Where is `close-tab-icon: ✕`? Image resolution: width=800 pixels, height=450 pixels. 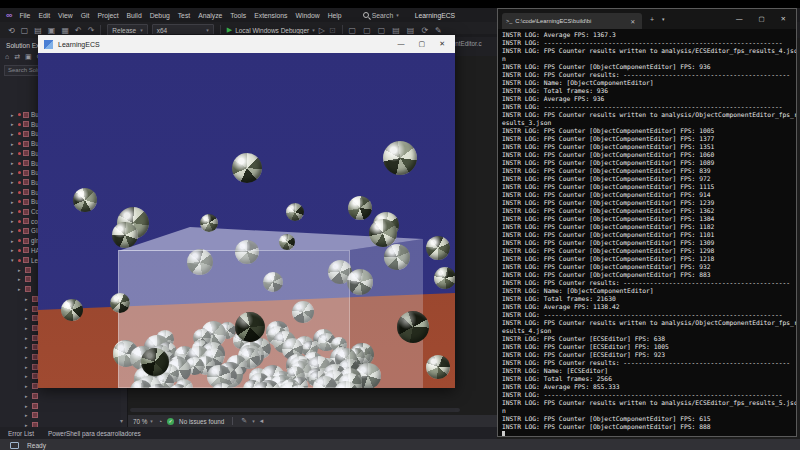 close-tab-icon: ✕ is located at coordinates (632, 22).